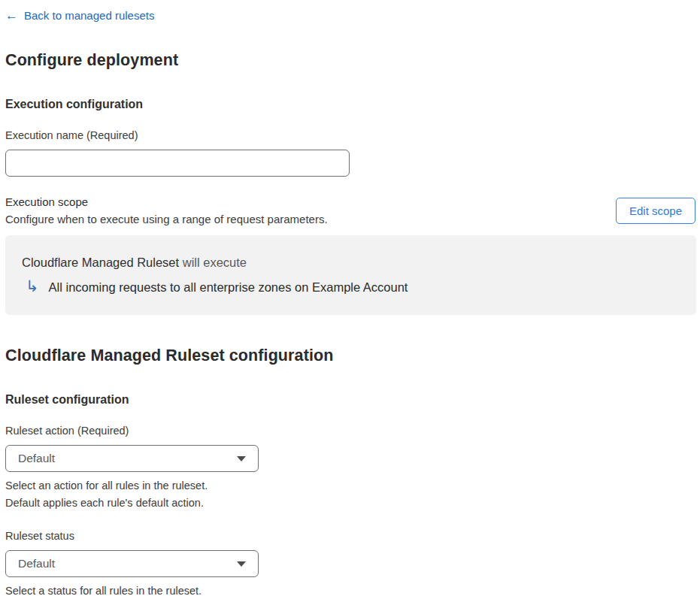 The image size is (700, 596). Describe the element at coordinates (350, 400) in the screenshot. I see `ruleset-configuration-subheading: Ruleset configuration` at that location.